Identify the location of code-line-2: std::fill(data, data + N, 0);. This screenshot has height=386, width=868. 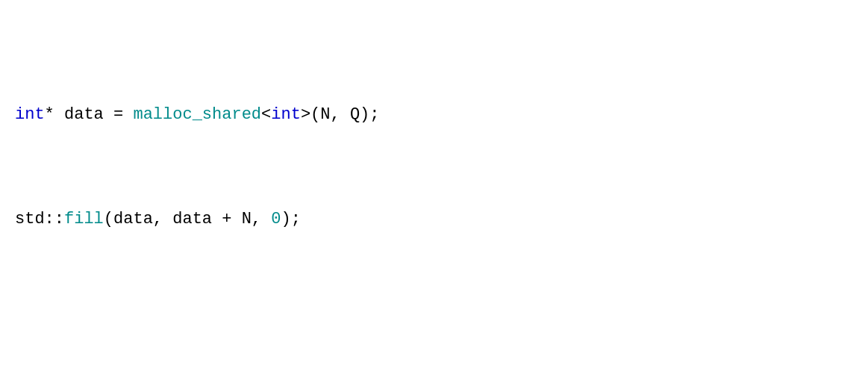
(434, 220).